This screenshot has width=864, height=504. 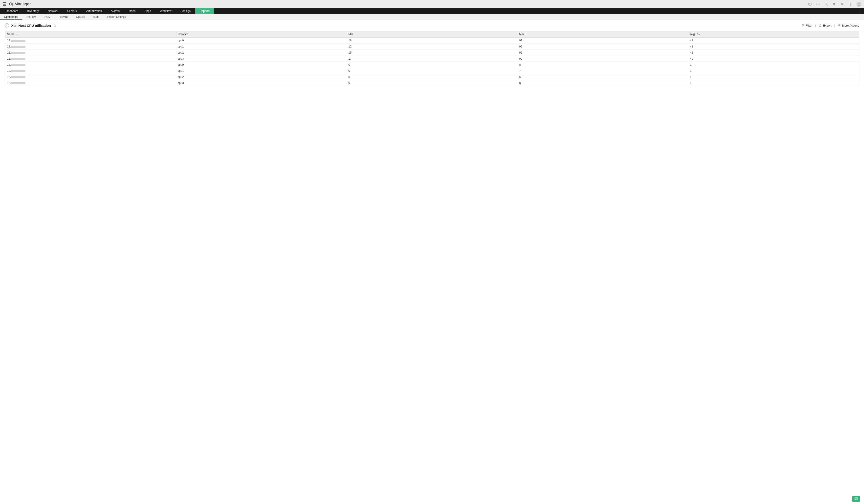 What do you see at coordinates (432, 47) in the screenshot?
I see `table-row: 12.cpu1129241` at bounding box center [432, 47].